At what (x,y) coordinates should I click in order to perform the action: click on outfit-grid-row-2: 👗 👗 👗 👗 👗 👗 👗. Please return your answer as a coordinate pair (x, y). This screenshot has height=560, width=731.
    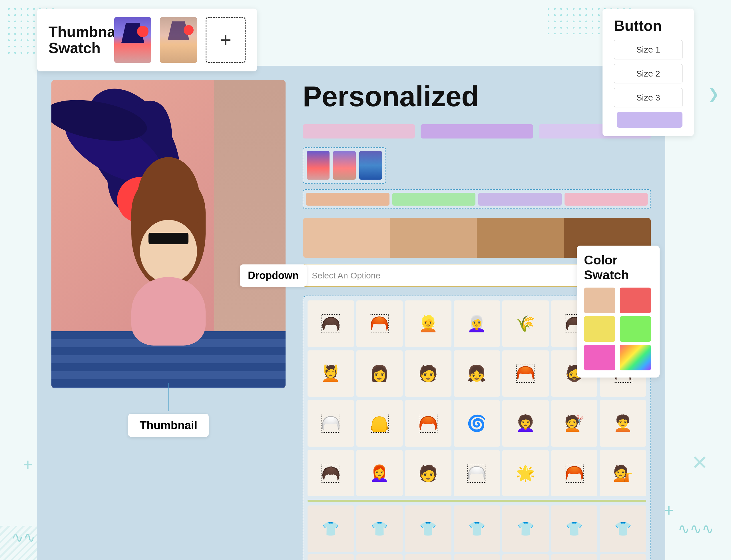
    Looking at the image, I should click on (477, 557).